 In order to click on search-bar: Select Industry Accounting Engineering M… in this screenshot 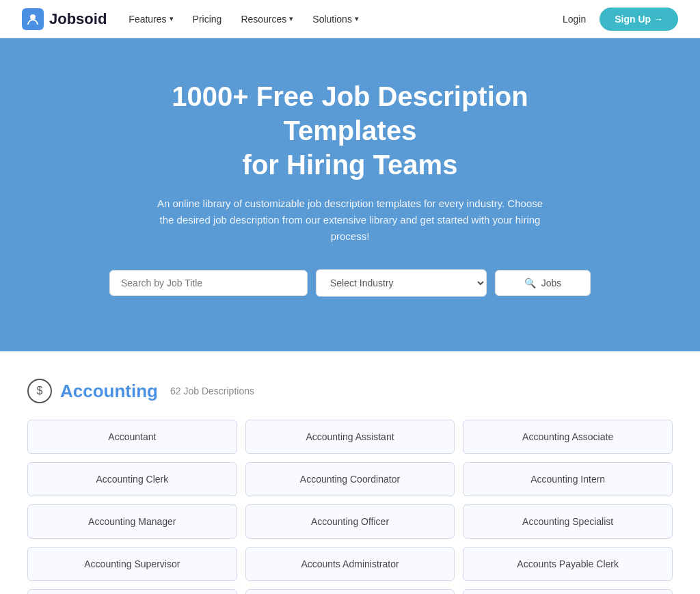, I will do `click(350, 283)`.